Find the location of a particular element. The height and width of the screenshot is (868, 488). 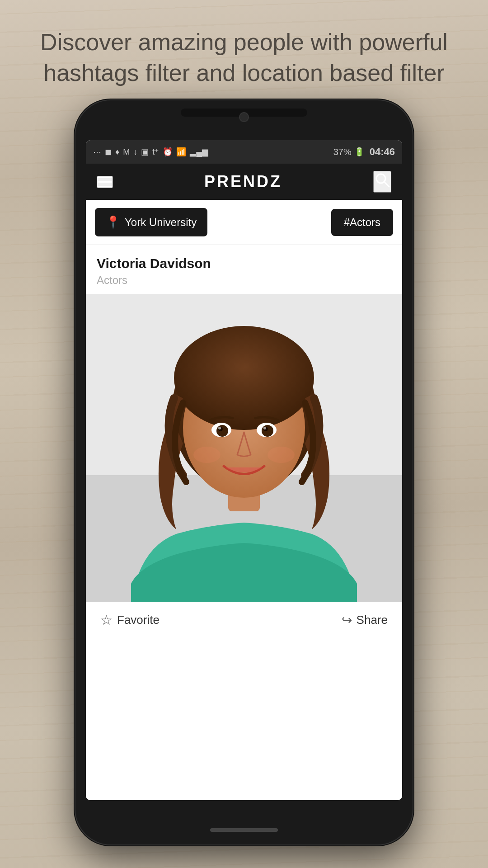

search-button is located at coordinates (382, 182).